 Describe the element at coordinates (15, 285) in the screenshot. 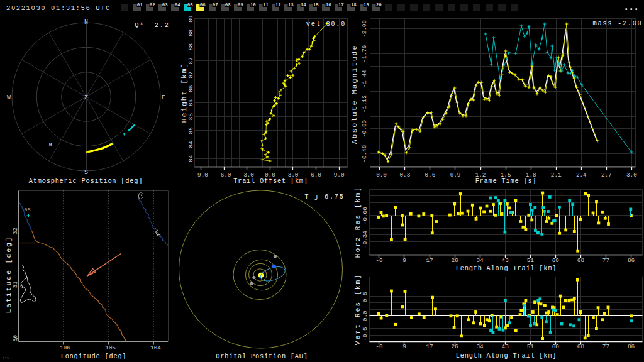

I see `svg-text: 31` at that location.